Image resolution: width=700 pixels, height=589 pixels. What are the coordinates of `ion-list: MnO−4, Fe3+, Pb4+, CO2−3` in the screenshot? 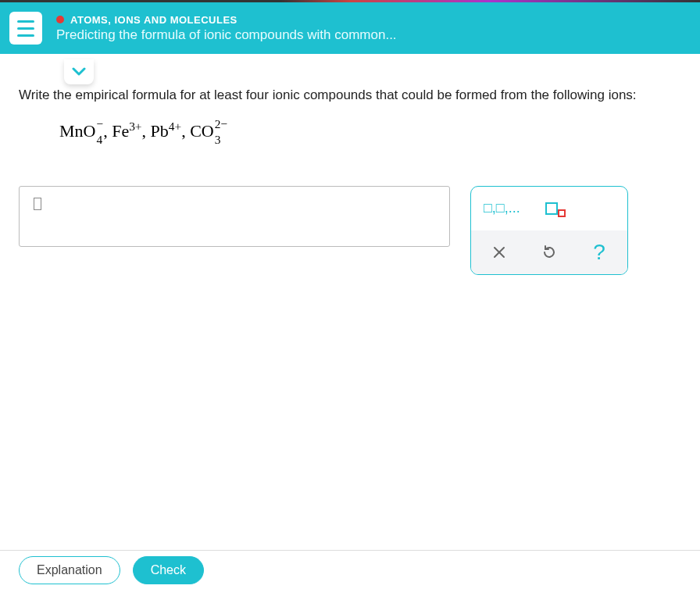 It's located at (370, 131).